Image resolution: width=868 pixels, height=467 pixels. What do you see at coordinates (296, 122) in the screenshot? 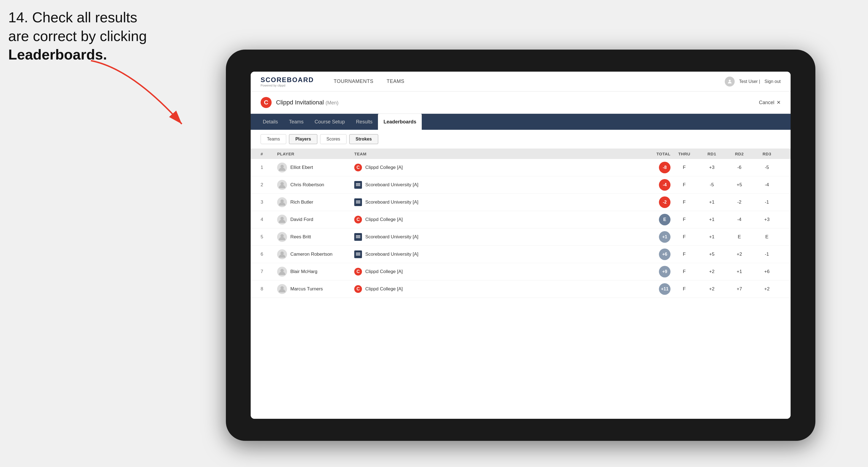
I see `tab-teams: Teams` at bounding box center [296, 122].